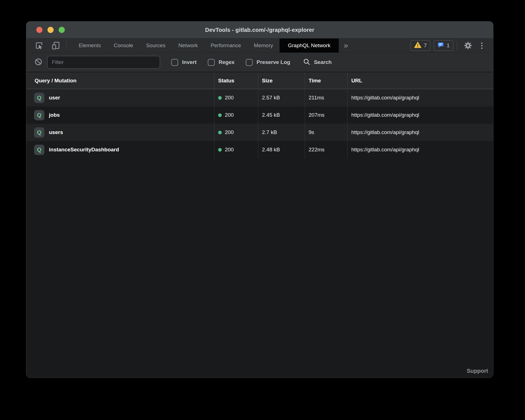  What do you see at coordinates (84, 150) in the screenshot?
I see `query-name: instanceSecurityDashboard` at bounding box center [84, 150].